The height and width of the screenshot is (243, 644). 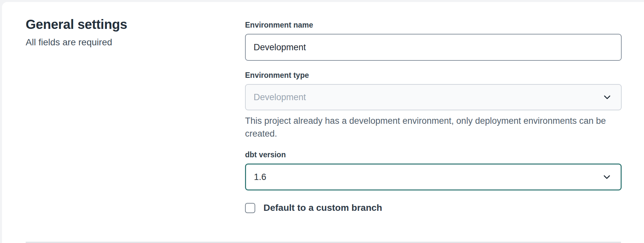 I want to click on environment-name-label: Environment name, so click(x=433, y=25).